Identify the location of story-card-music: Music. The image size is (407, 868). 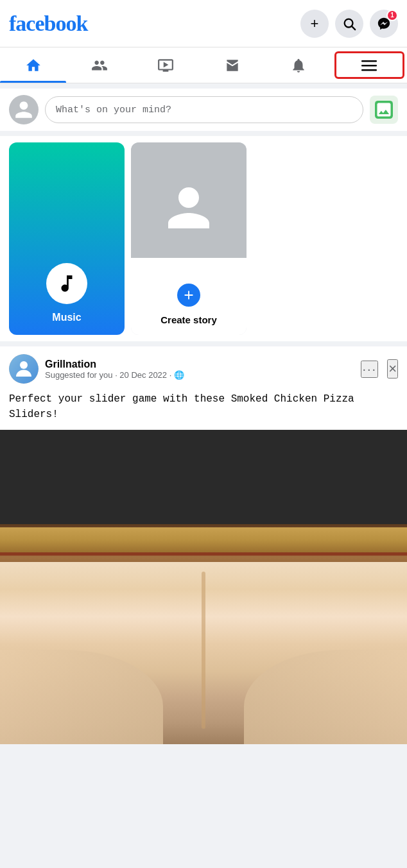
(67, 239).